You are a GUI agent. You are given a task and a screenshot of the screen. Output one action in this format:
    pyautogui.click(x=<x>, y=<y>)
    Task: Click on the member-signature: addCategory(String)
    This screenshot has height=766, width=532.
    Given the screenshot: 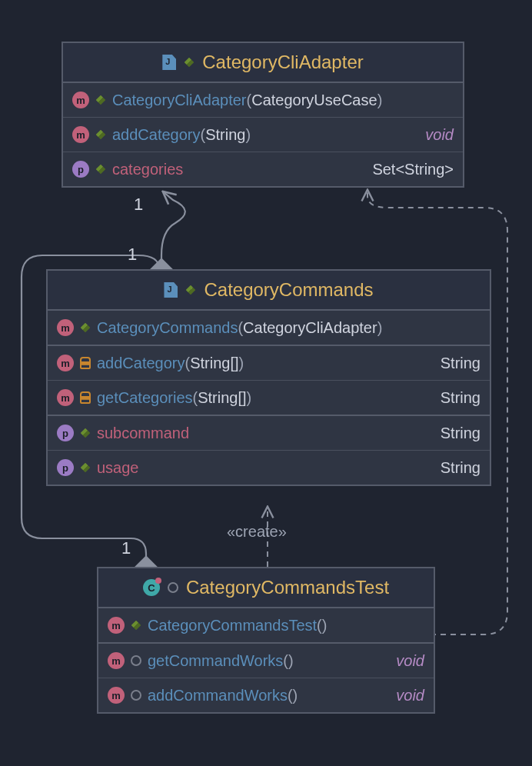 What is the action you would take?
    pyautogui.click(x=181, y=135)
    